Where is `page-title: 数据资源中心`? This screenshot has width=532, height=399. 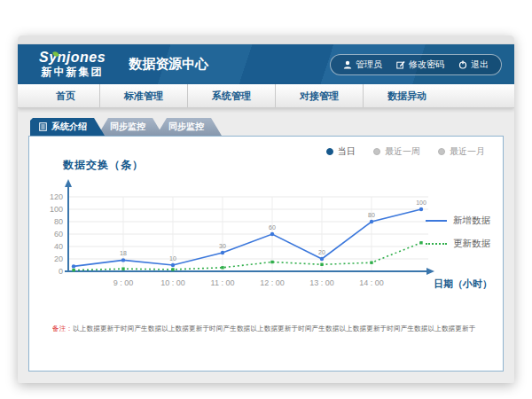 page-title: 数据资源中心 is located at coordinates (168, 64).